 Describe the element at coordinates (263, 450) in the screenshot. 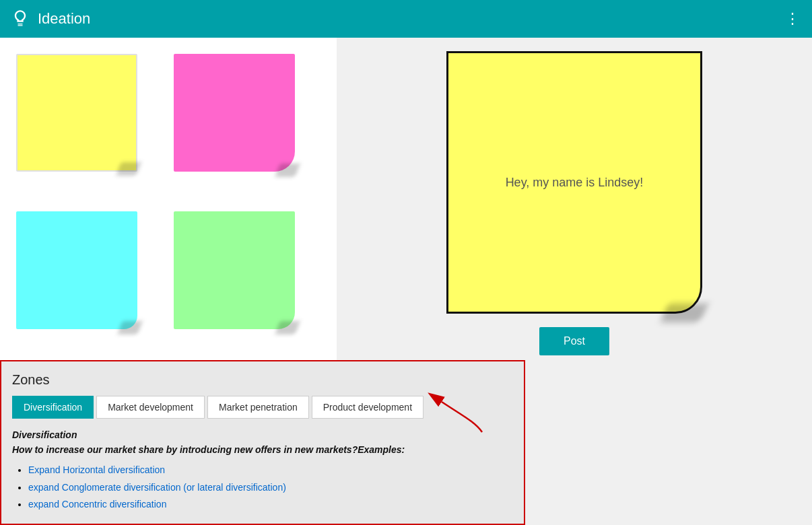

I see `zone-description: How to increase our market share by intr…` at that location.